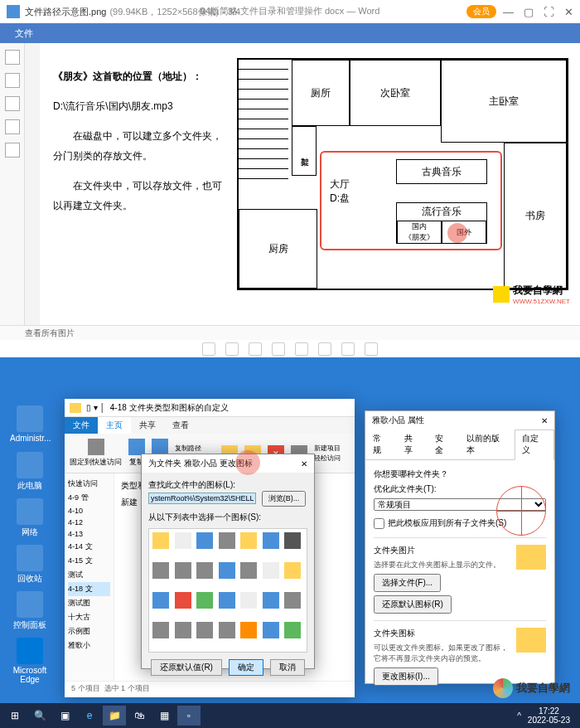  Describe the element at coordinates (89, 632) in the screenshot. I see `tree-item: 示例图` at that location.